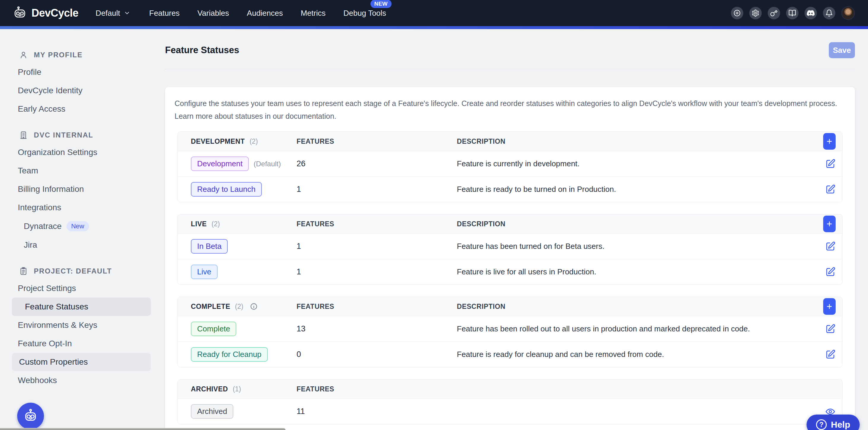 This screenshot has width=868, height=430. What do you see at coordinates (774, 13) in the screenshot?
I see `key-icon` at bounding box center [774, 13].